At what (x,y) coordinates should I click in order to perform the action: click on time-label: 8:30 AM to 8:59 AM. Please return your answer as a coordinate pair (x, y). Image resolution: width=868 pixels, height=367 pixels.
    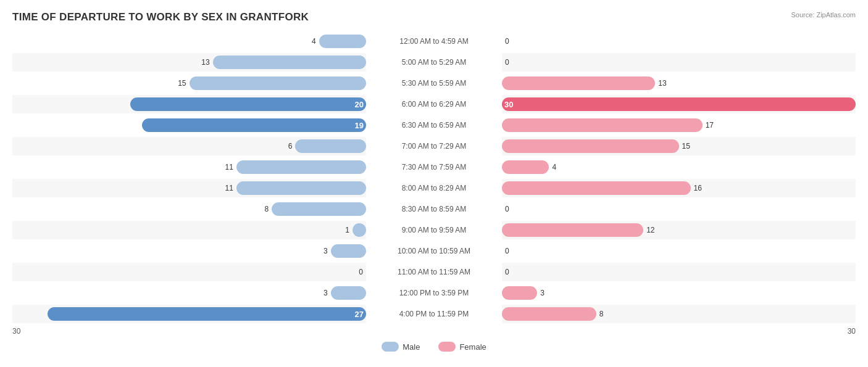
    Looking at the image, I should click on (434, 209).